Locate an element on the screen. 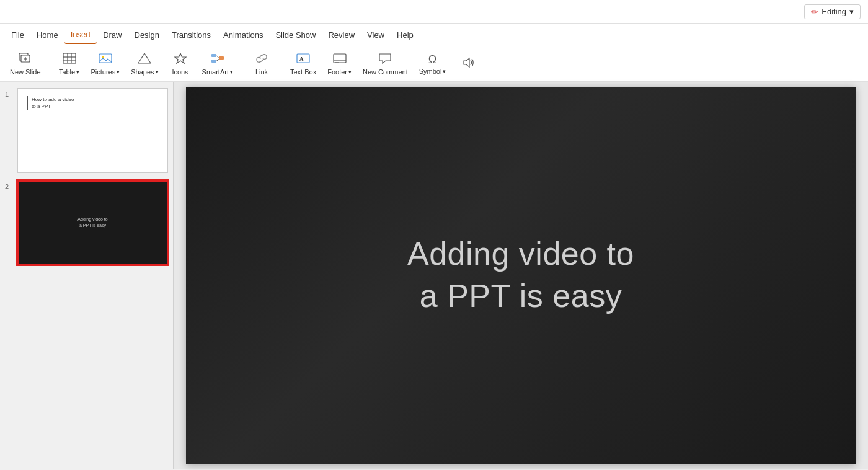 The image size is (868, 470). smartart-arrow: ▾ is located at coordinates (232, 72).